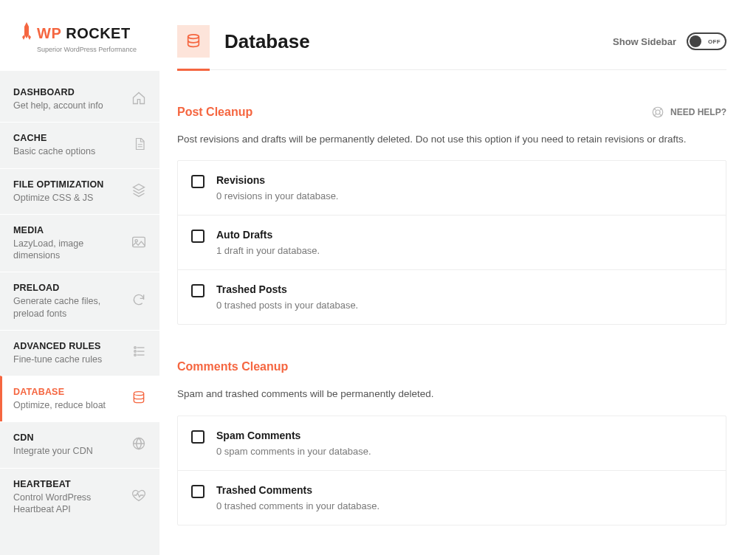 The width and height of the screenshot is (756, 555). I want to click on brand-name-wp: WP, so click(49, 34).